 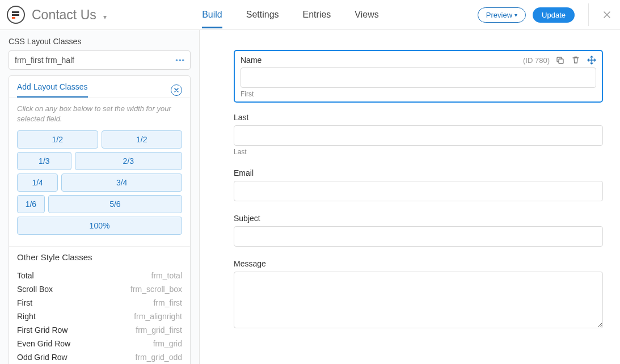 What do you see at coordinates (419, 78) in the screenshot?
I see `name-input` at bounding box center [419, 78].